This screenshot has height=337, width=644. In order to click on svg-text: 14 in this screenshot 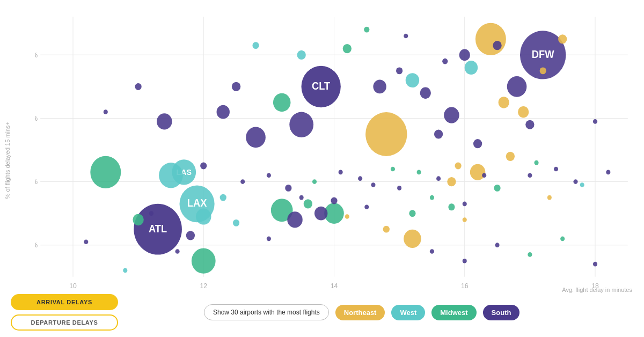, I will do `click(334, 286)`.